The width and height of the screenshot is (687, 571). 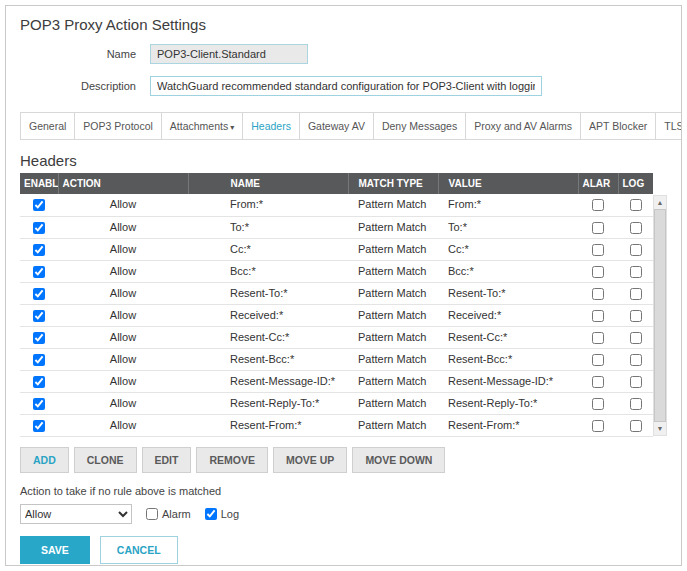 I want to click on table-row: Allow Resent-Bcc:* Pattern Match Resent-…, so click(x=336, y=360).